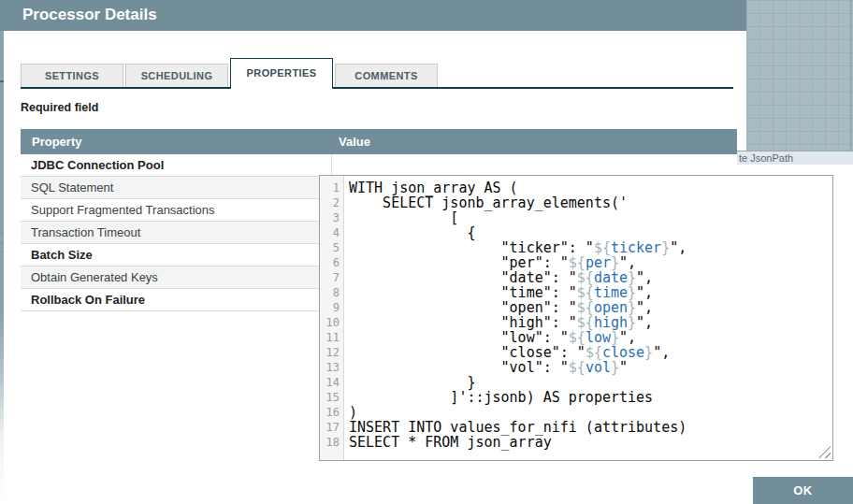 The width and height of the screenshot is (853, 504). What do you see at coordinates (332, 318) in the screenshot?
I see `editor-gutter: 123456789101112131415161718` at bounding box center [332, 318].